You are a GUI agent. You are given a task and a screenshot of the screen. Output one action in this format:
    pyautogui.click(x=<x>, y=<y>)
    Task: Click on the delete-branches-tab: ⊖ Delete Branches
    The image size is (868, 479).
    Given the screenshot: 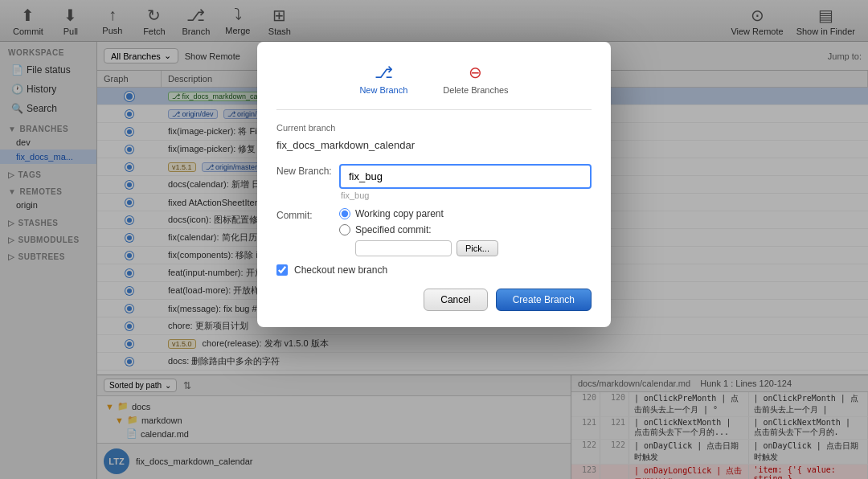 What is the action you would take?
    pyautogui.click(x=476, y=79)
    